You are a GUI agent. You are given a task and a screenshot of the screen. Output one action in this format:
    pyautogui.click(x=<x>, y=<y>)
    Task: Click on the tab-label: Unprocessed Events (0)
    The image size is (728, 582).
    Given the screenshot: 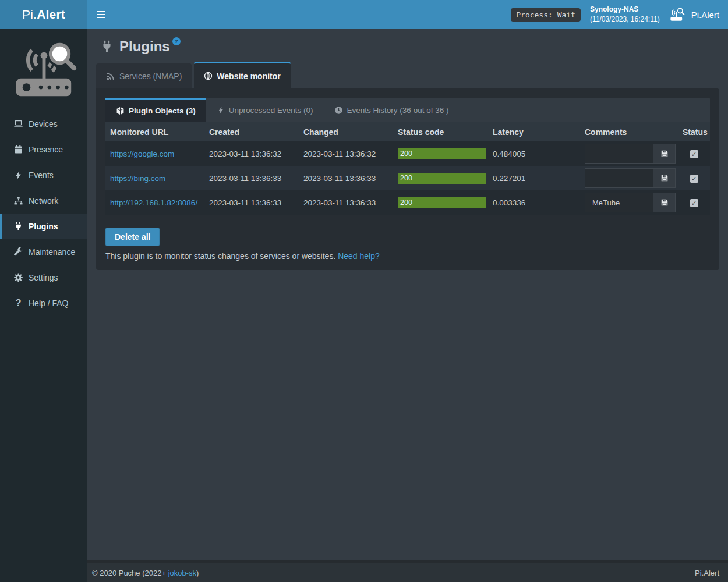 What is the action you would take?
    pyautogui.click(x=271, y=111)
    